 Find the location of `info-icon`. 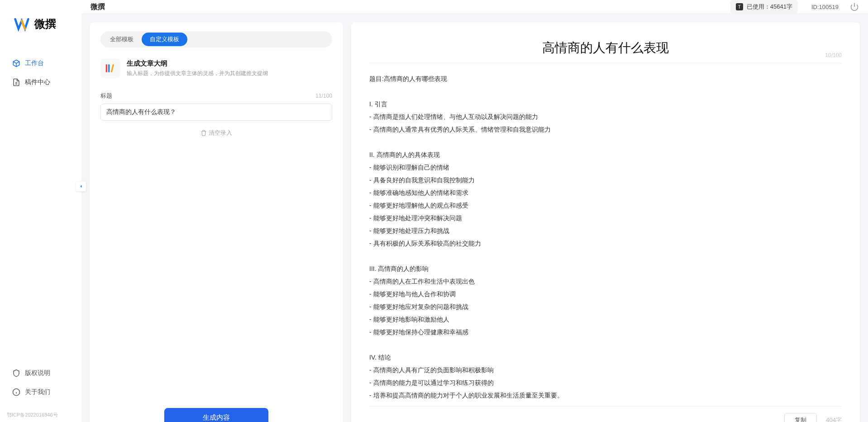

info-icon is located at coordinates (16, 392).